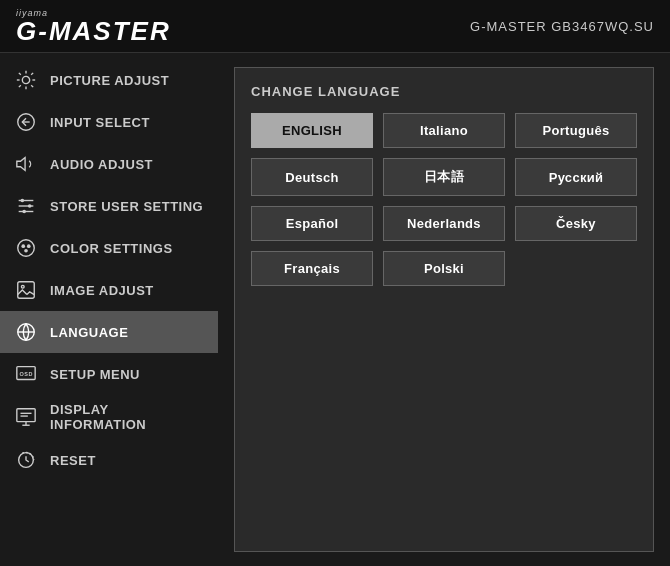 Image resolution: width=670 pixels, height=566 pixels. I want to click on language-button-português: Português, so click(576, 130).